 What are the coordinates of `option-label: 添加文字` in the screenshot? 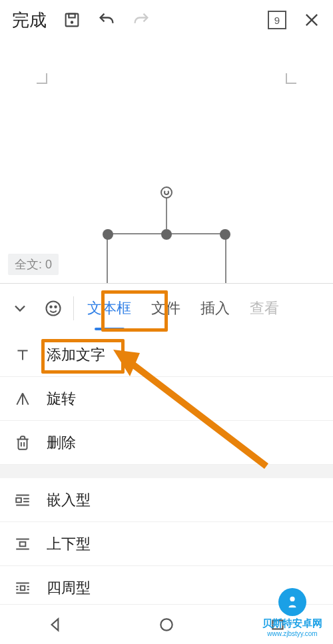 It's located at (76, 355).